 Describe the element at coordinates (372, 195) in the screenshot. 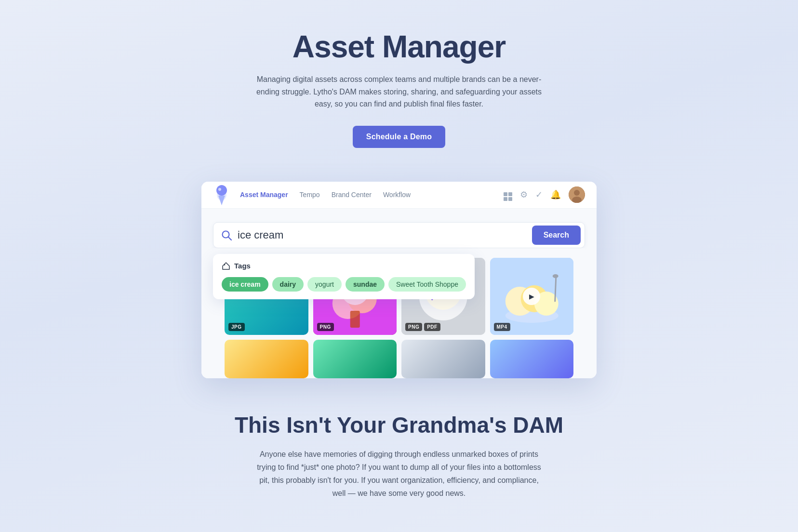

I see `nav-links: Asset Manager Tempo Brand Center Workflo…` at that location.